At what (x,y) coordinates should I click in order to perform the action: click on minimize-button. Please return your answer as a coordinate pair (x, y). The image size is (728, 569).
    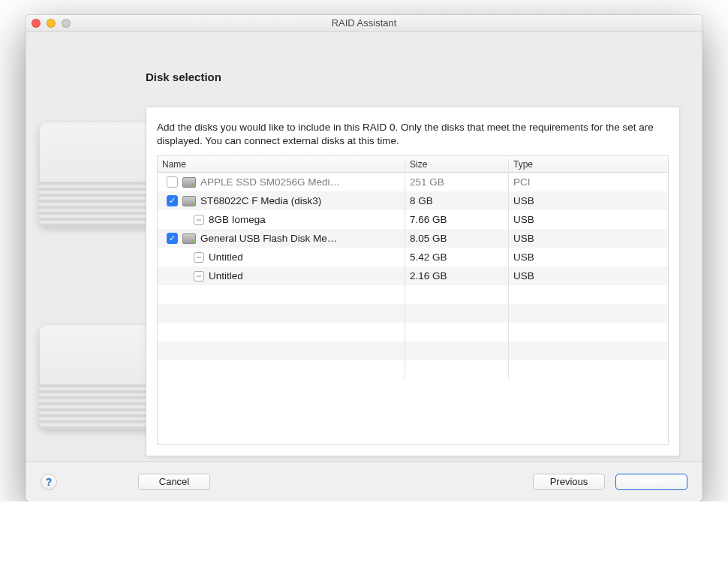
    Looking at the image, I should click on (51, 23).